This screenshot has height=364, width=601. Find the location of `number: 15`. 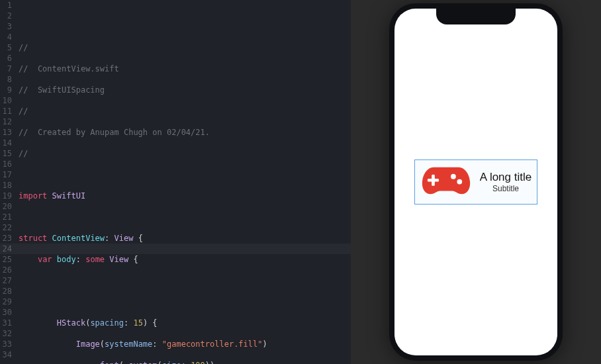

number: 15 is located at coordinates (138, 323).